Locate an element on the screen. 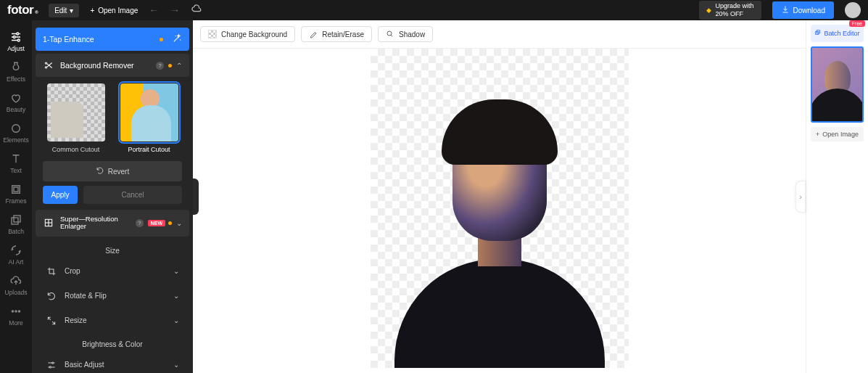  open-image-right-label: Open Image is located at coordinates (840, 134).